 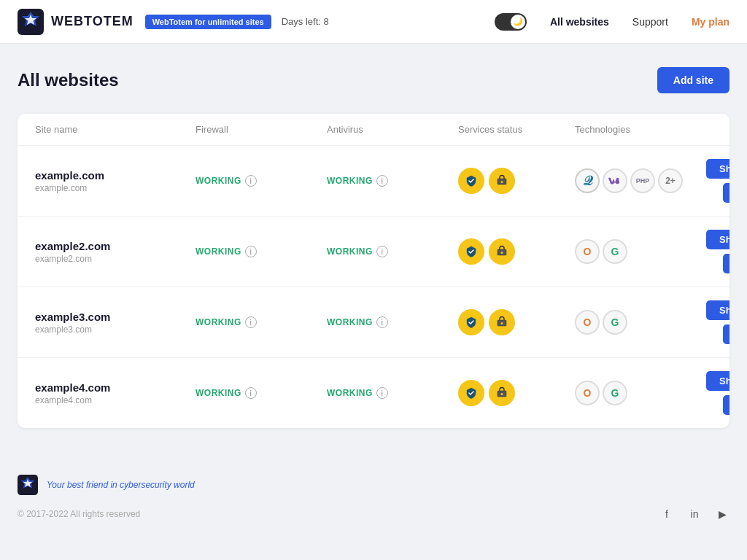 What do you see at coordinates (115, 130) in the screenshot?
I see `col-site-name: Site name` at bounding box center [115, 130].